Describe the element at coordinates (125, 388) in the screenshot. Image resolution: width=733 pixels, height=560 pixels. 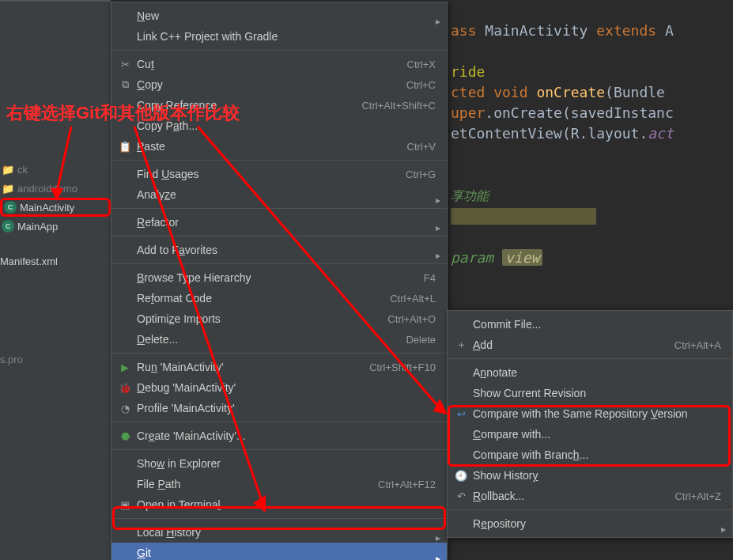
I see `menu-icon: 🐞` at that location.